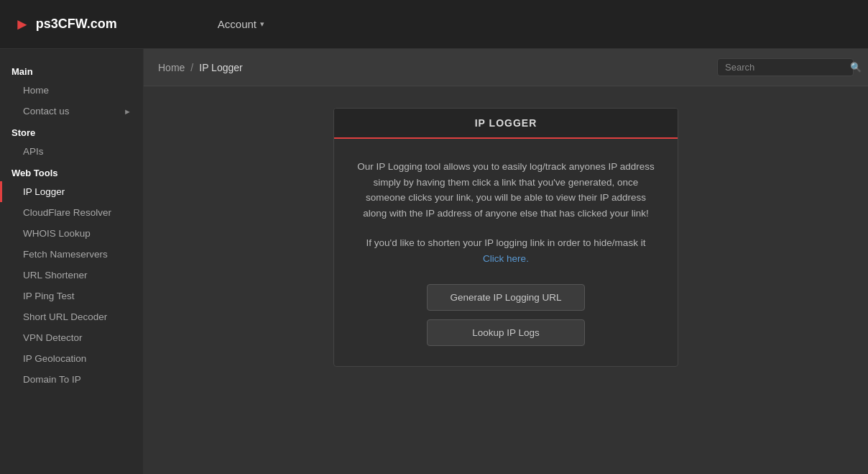 The height and width of the screenshot is (474, 868). What do you see at coordinates (856, 68) in the screenshot?
I see `search-icon: 🔍` at bounding box center [856, 68].